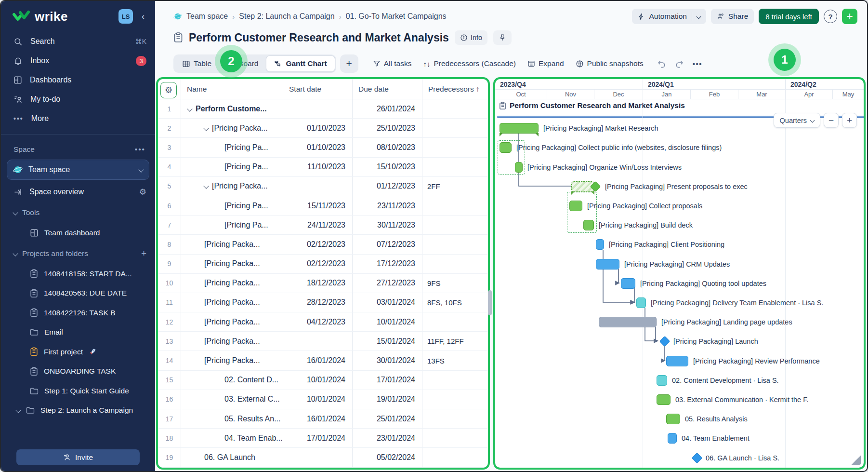  What do you see at coordinates (126, 16) in the screenshot?
I see `avatar: LS` at bounding box center [126, 16].